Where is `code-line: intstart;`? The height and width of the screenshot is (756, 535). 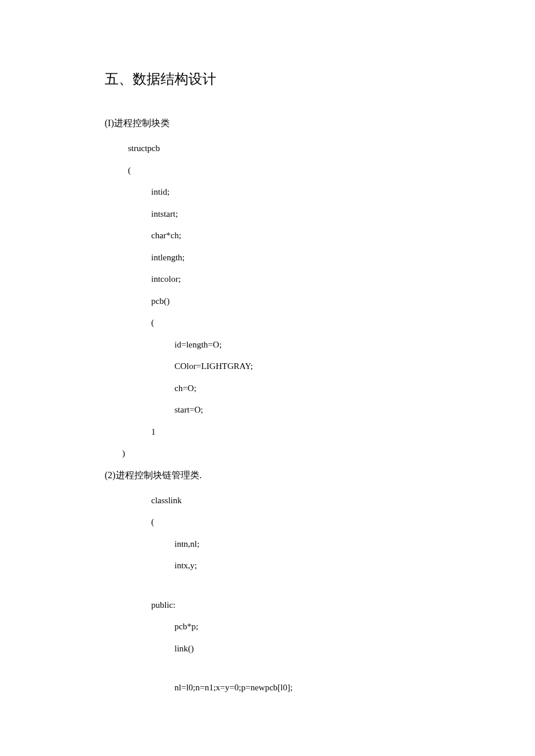
code-line: intstart; is located at coordinates (268, 214).